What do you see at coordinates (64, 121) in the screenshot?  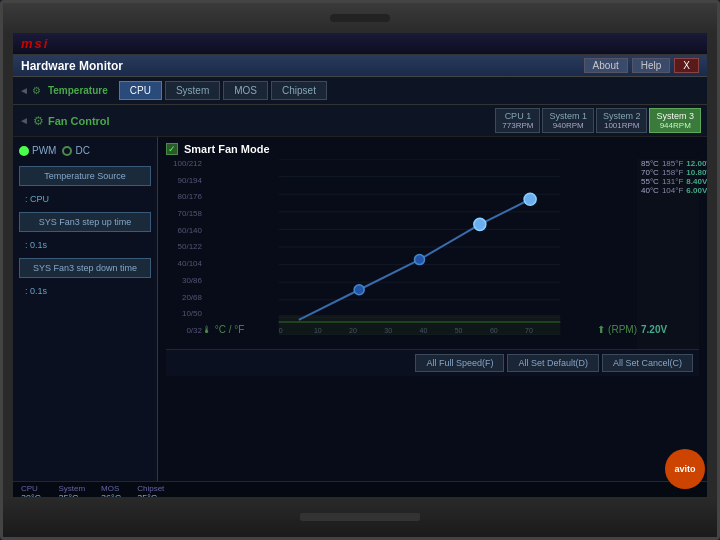 I see `fan-control-title: ◄ ⚙ Fan Control` at bounding box center [64, 121].